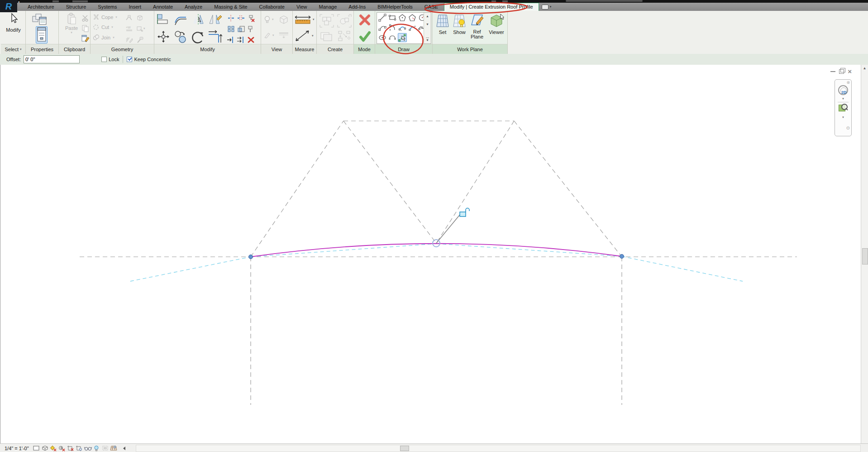 The image size is (868, 452). I want to click on offset-button, so click(181, 20).